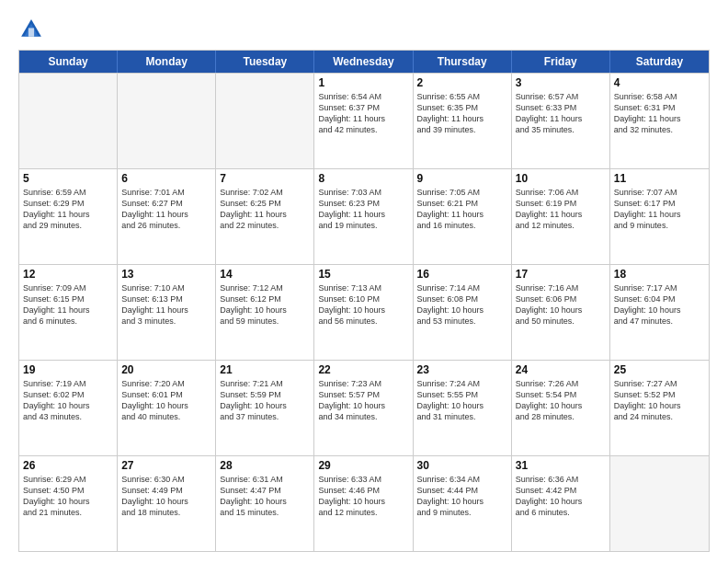 The height and width of the screenshot is (563, 728). Describe the element at coordinates (167, 504) in the screenshot. I see `day-cell-27: 27Sunrise: 6:30 AM Sunset: 4:49 PM Dayli…` at that location.